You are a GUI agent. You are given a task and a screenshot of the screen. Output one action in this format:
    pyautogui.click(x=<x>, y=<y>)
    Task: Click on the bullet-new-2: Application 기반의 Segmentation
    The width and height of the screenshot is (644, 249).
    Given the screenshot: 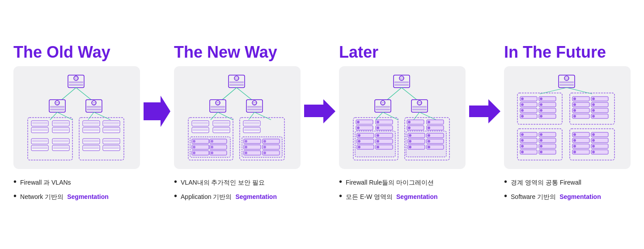 What is the action you would take?
    pyautogui.click(x=225, y=196)
    